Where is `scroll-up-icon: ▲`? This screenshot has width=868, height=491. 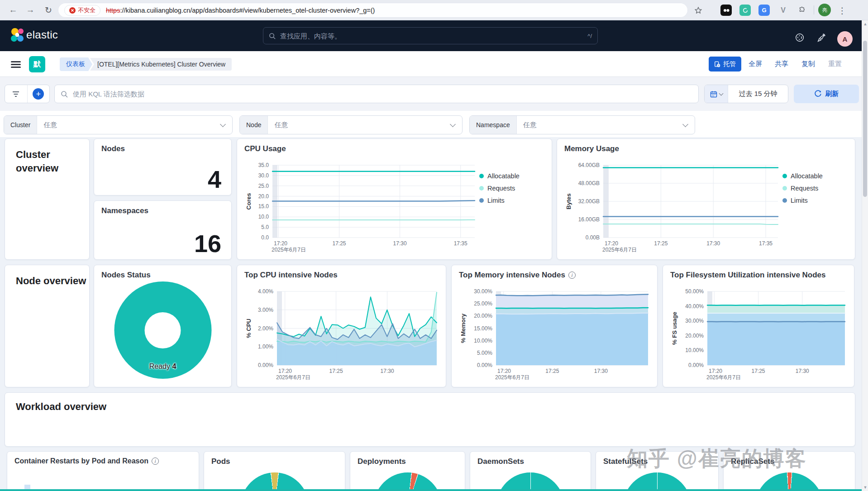 scroll-up-icon: ▲ is located at coordinates (865, 24).